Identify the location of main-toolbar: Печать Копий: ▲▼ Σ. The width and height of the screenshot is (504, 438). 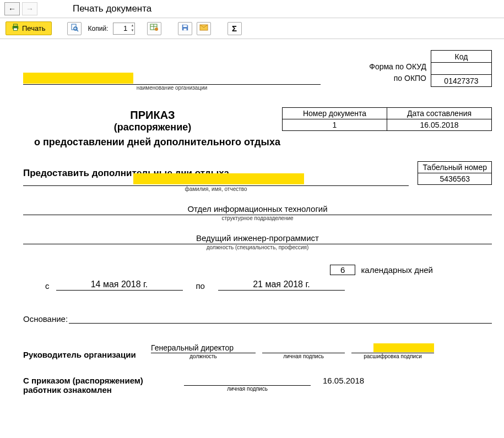
(252, 29).